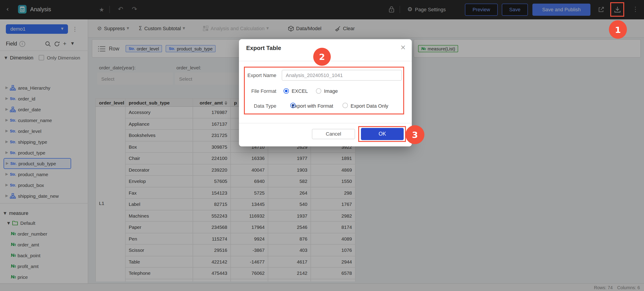 Image resolution: width=644 pixels, height=291 pixels. I want to click on divider, so click(326, 123).